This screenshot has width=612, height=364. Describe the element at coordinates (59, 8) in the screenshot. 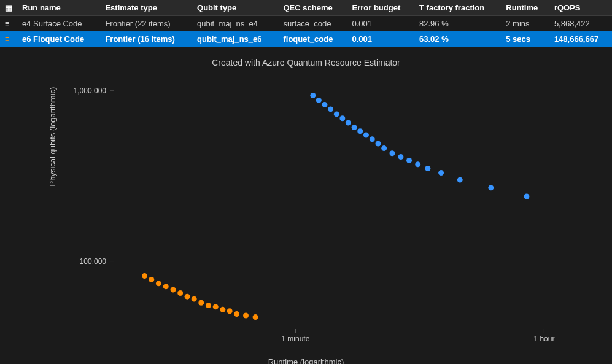

I see `col-run-name: Run name` at that location.